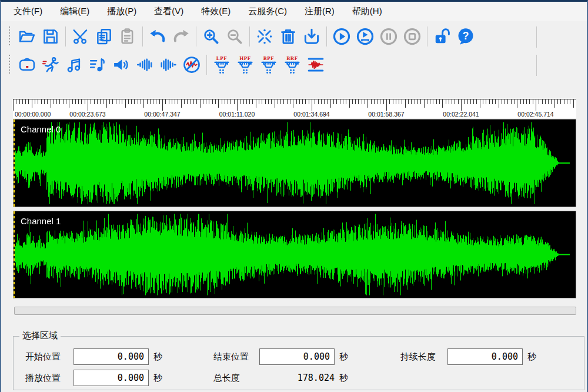  Describe the element at coordinates (27, 65) in the screenshot. I see `recorder-button` at that location.